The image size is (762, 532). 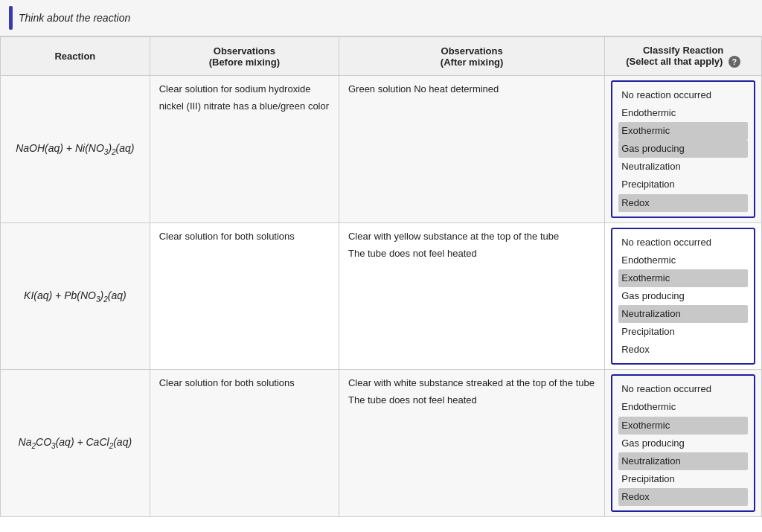 What do you see at coordinates (76, 443) in the screenshot?
I see `reaction-cell: Na2CO3(aq) + CaCl2(aq)` at bounding box center [76, 443].